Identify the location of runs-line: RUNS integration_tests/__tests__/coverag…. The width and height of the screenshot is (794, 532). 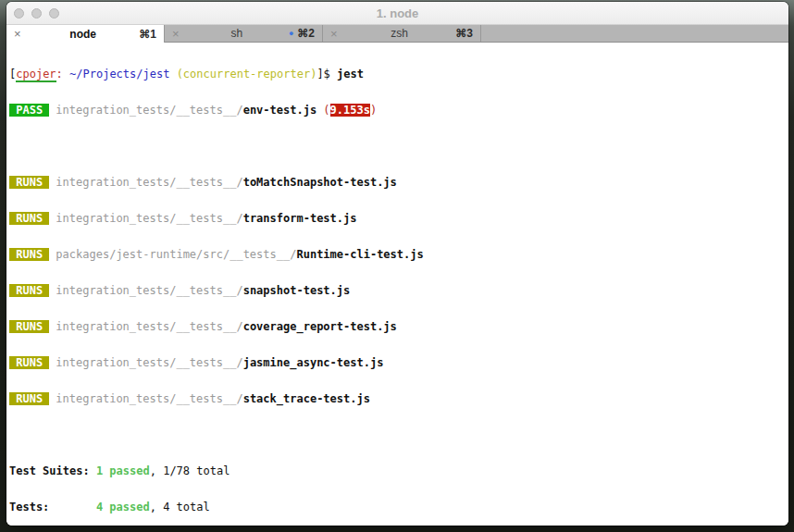
(399, 328).